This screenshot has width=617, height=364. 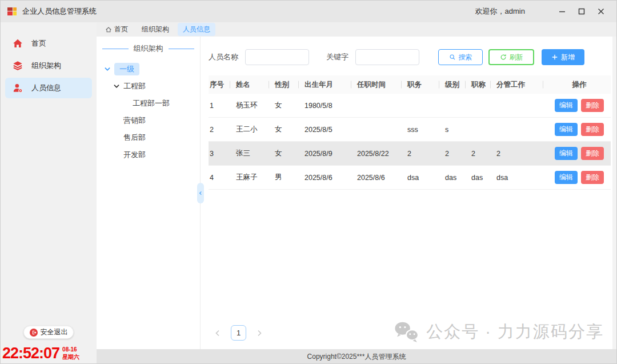 I want to click on sidebar-item-label: 首页, so click(x=39, y=43).